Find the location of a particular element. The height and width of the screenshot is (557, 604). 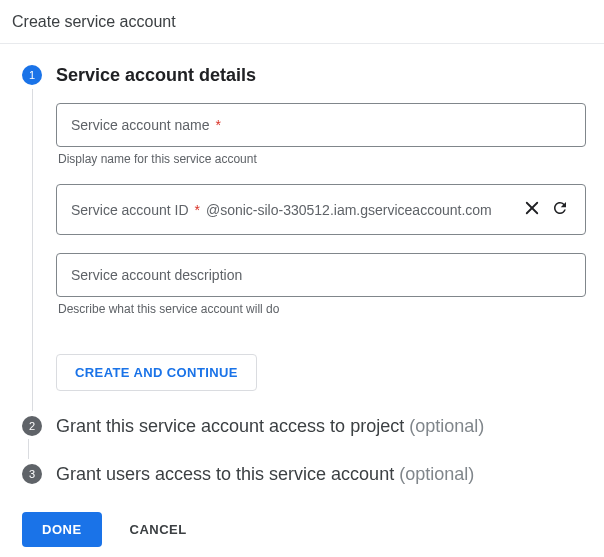

description-field-group: Service account description Describe wha… is located at coordinates (321, 284).